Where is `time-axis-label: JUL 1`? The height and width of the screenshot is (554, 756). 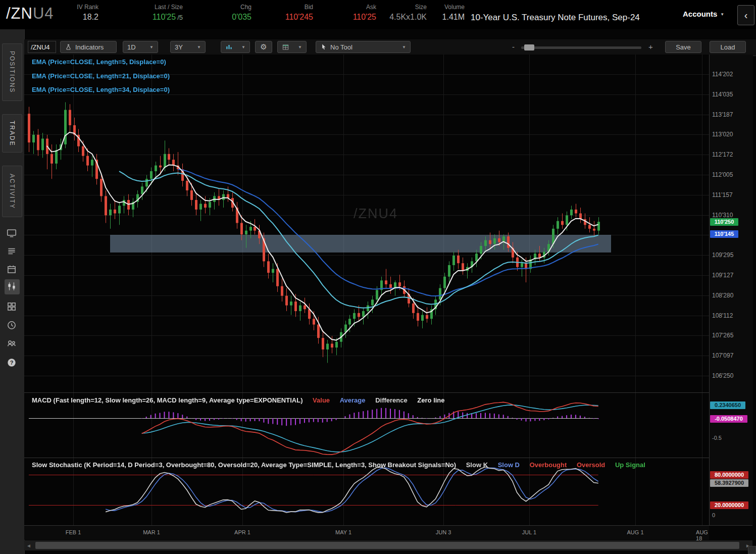
time-axis-label: JUL 1 is located at coordinates (529, 532).